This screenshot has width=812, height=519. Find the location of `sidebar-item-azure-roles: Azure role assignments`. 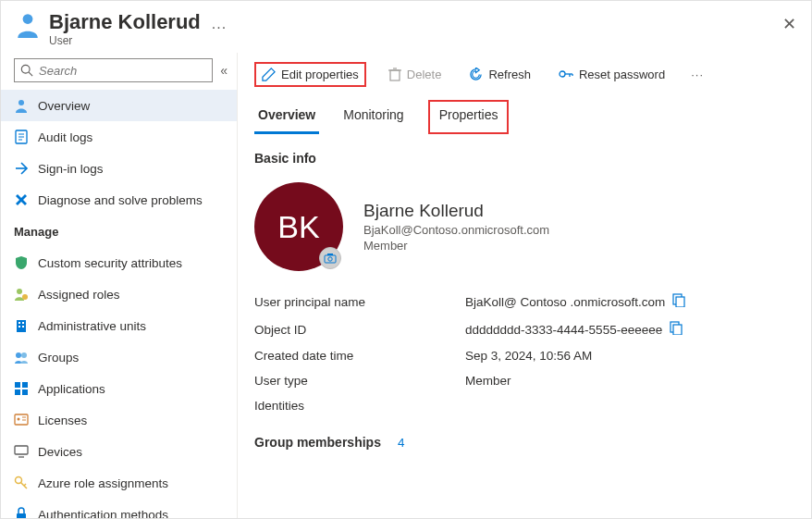

sidebar-item-azure-roles: Azure role assignments is located at coordinates (118, 483).